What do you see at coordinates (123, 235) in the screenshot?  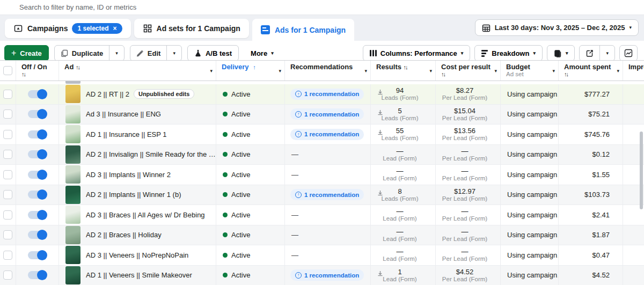 I see `ad-name: AD 2 || Braces || Holiday` at bounding box center [123, 235].